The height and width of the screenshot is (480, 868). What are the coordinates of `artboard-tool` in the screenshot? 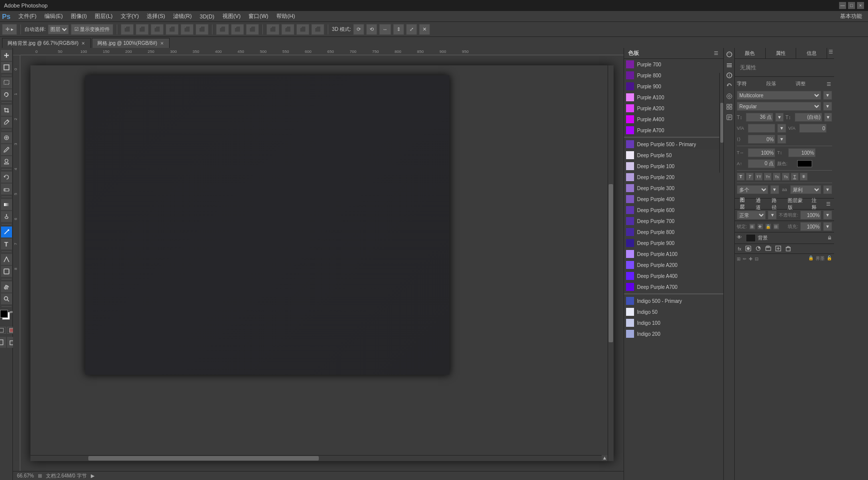 It's located at (6, 67).